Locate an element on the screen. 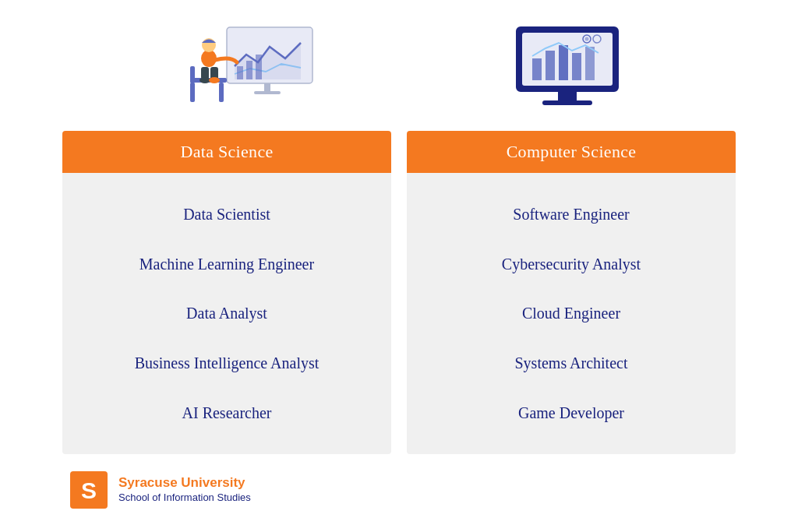 Image resolution: width=798 pixels, height=532 pixels. computer-science-header: Computer Science is located at coordinates (571, 152).